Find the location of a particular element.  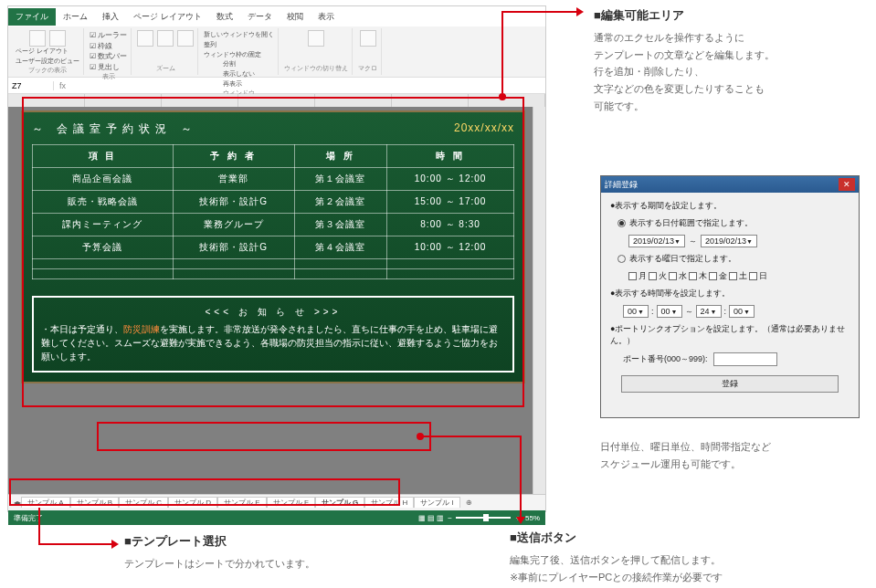

zoom-icon is located at coordinates (145, 38).